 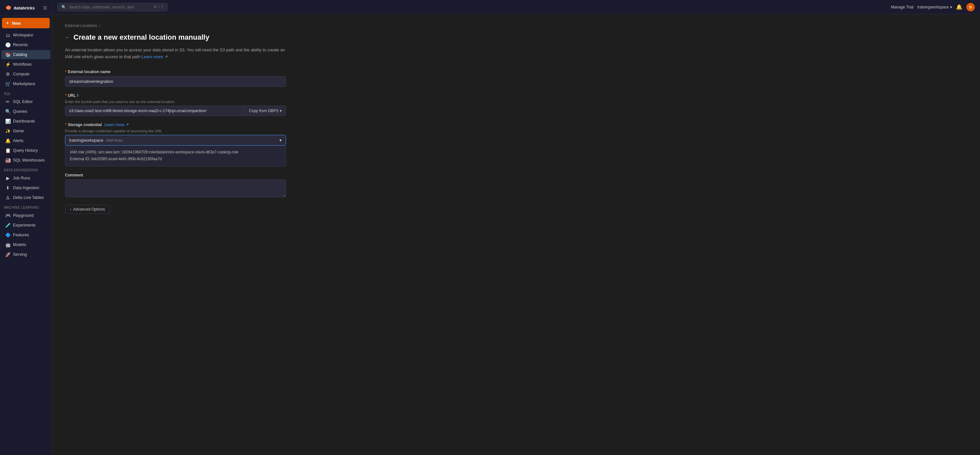 I want to click on breadcrumb-link: External Locations, so click(x=81, y=26).